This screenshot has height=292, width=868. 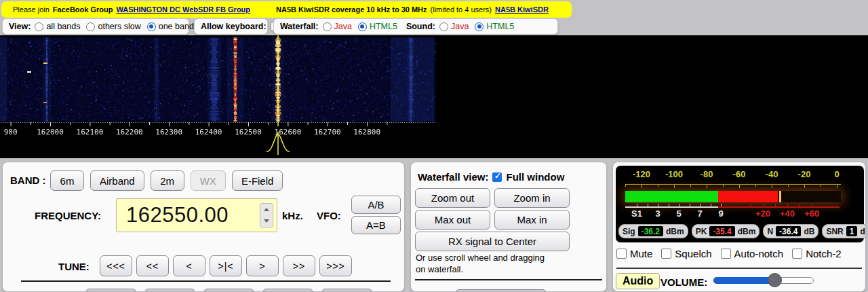 What do you see at coordinates (226, 266) in the screenshot?
I see `tune-button-row: <<<<<<>|<>>>>>>` at bounding box center [226, 266].